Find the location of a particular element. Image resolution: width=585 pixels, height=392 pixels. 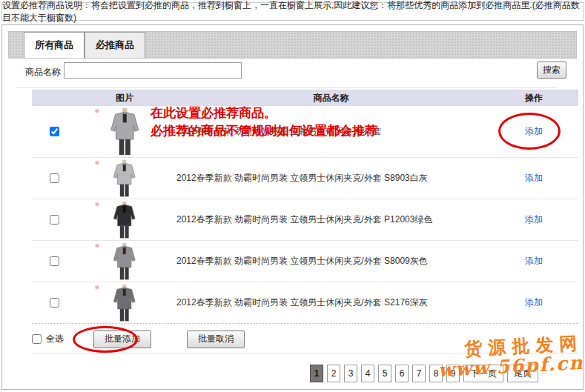

red-annotation-line2: 必推荐的商品不管规则如何设置都会推荐 is located at coordinates (264, 131).